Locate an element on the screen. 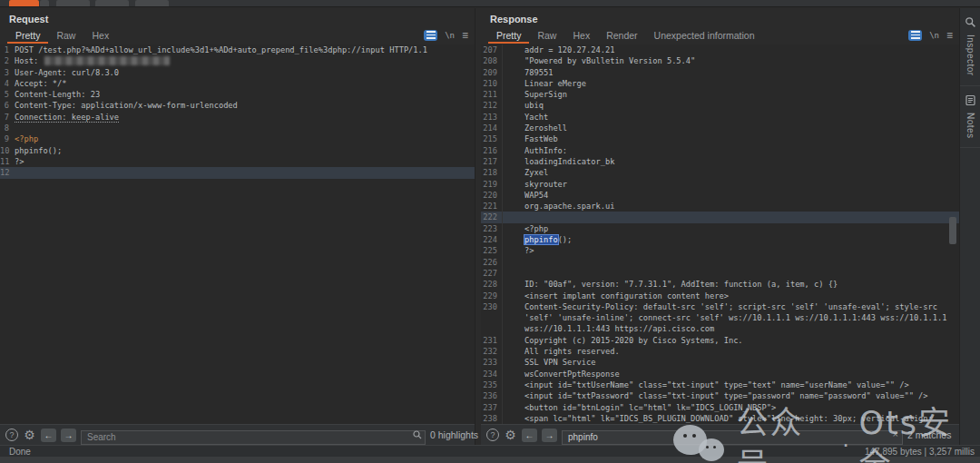 The width and height of the screenshot is (980, 463). code-segment: Content-Security-Policy: default-src 'se… is located at coordinates (731, 307).